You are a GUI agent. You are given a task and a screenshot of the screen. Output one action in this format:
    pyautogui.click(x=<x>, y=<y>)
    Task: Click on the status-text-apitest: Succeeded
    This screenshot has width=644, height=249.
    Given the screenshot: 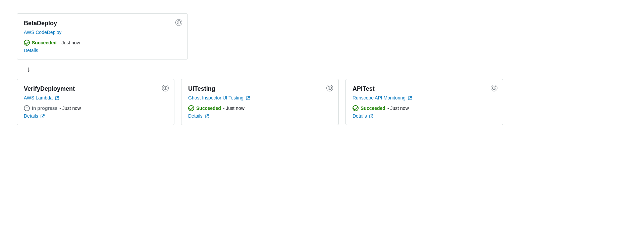 What is the action you would take?
    pyautogui.click(x=373, y=108)
    